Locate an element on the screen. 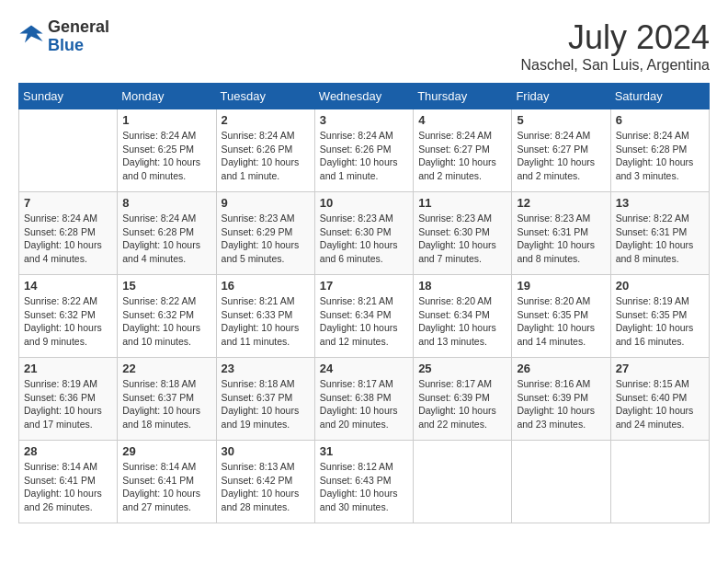 Image resolution: width=728 pixels, height=563 pixels. day-number: 20 is located at coordinates (660, 285).